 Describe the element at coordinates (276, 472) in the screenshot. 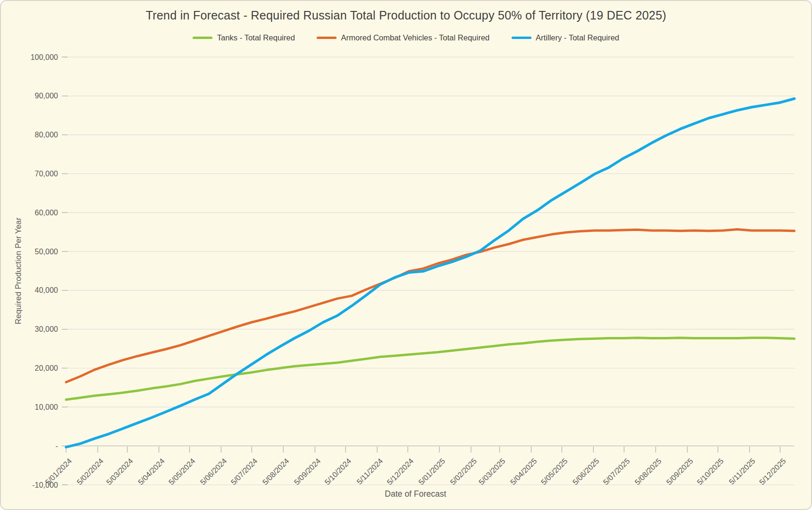

I see `x-axis-tick-label: 5/08/2024` at that location.